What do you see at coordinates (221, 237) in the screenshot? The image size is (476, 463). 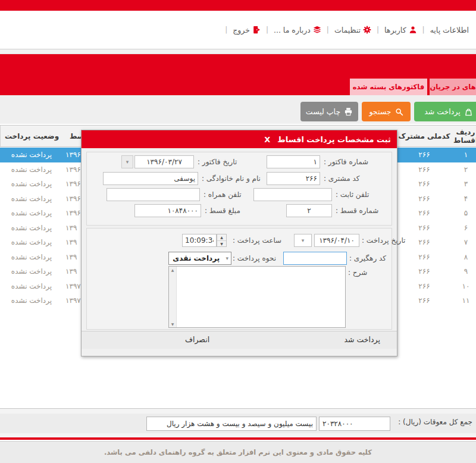 I see `spinner-up-icon: ▲` at bounding box center [221, 237].